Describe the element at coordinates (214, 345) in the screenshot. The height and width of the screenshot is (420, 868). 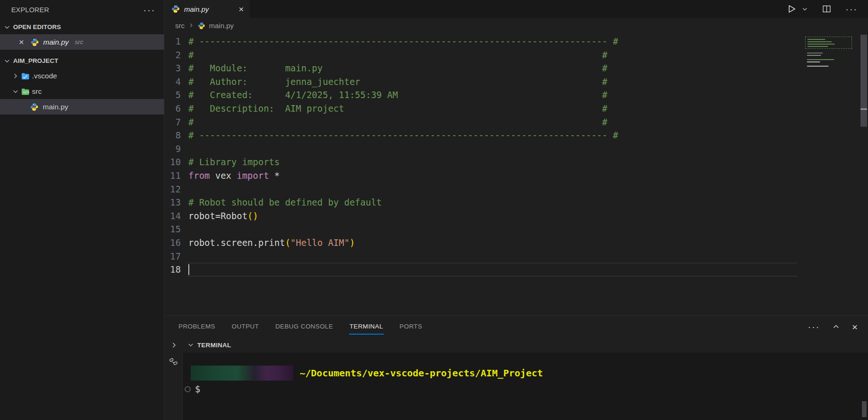
I see `terminal-section-label: TERMINAL` at that location.